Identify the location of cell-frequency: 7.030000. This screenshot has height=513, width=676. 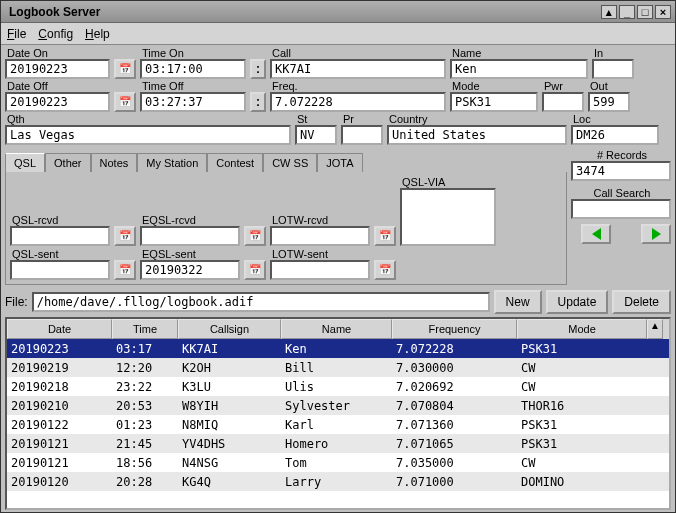
(454, 368).